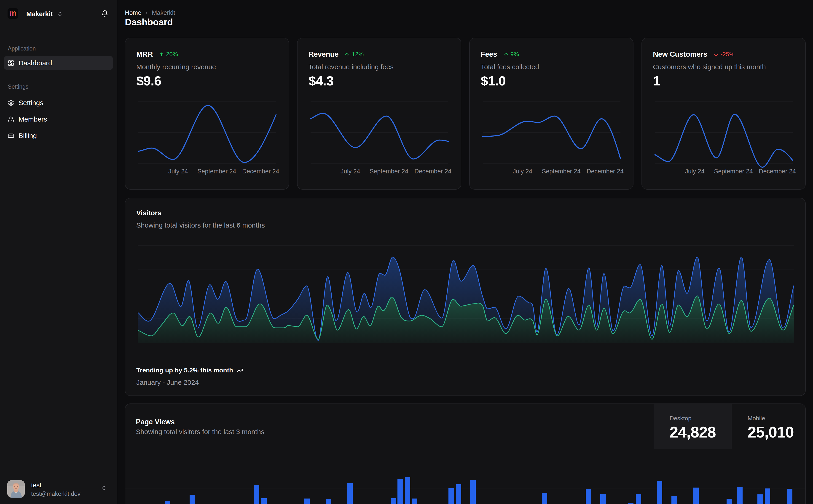 The width and height of the screenshot is (813, 504). Describe the element at coordinates (13, 13) in the screenshot. I see `svg-text: m` at that location.